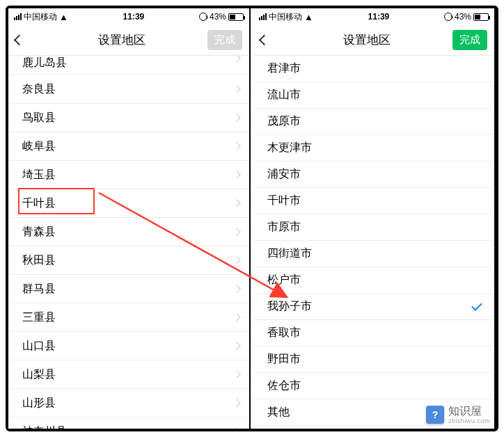 Image resolution: width=504 pixels, height=437 pixels. I want to click on list-item: 流山市, so click(374, 95).